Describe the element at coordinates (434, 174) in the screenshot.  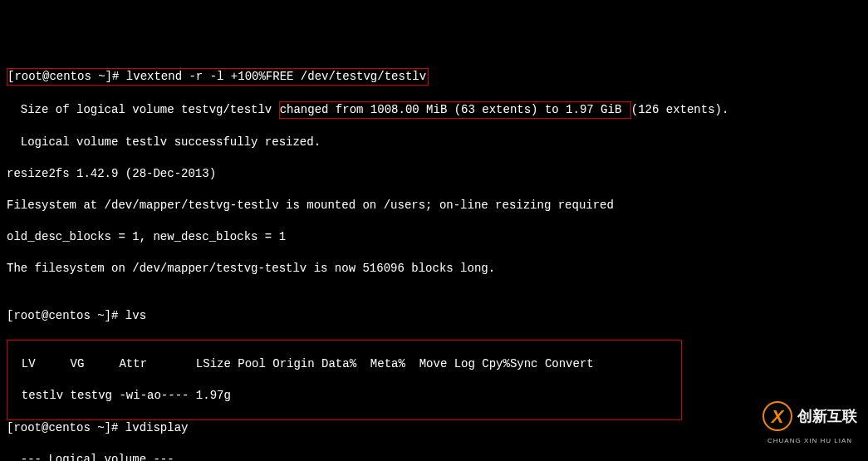
I see `terminal-line: resize2fs 1.42.9 (28-Dec-2013)` at that location.